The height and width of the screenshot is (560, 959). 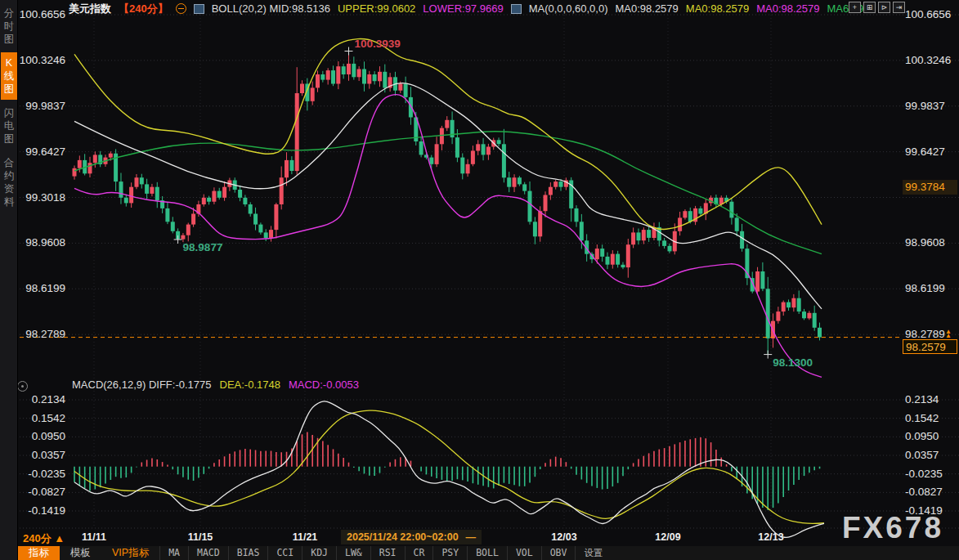 I want to click on legend-text: 【240分】, so click(x=144, y=9).